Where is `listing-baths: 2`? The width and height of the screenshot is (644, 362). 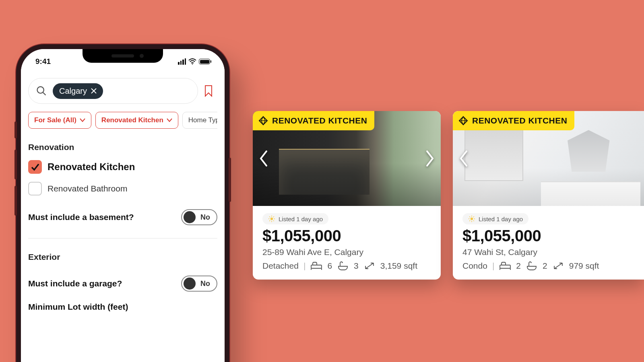 listing-baths: 2 is located at coordinates (545, 266).